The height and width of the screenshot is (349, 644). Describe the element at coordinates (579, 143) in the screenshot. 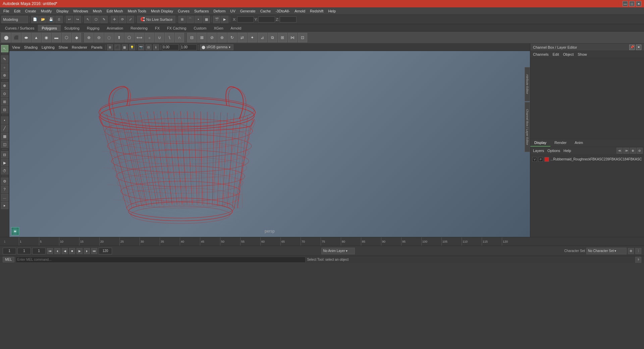

I see `anim-tab: Anim` at that location.